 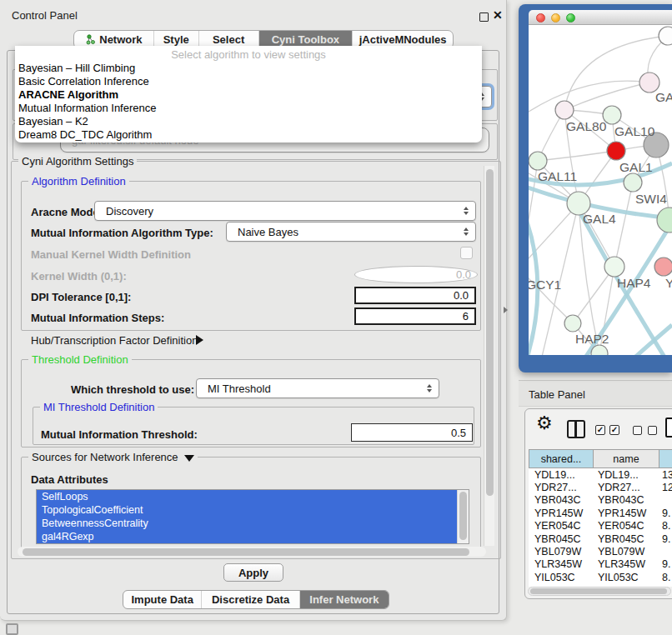 I want to click on table-cell: 8., so click(x=665, y=578).